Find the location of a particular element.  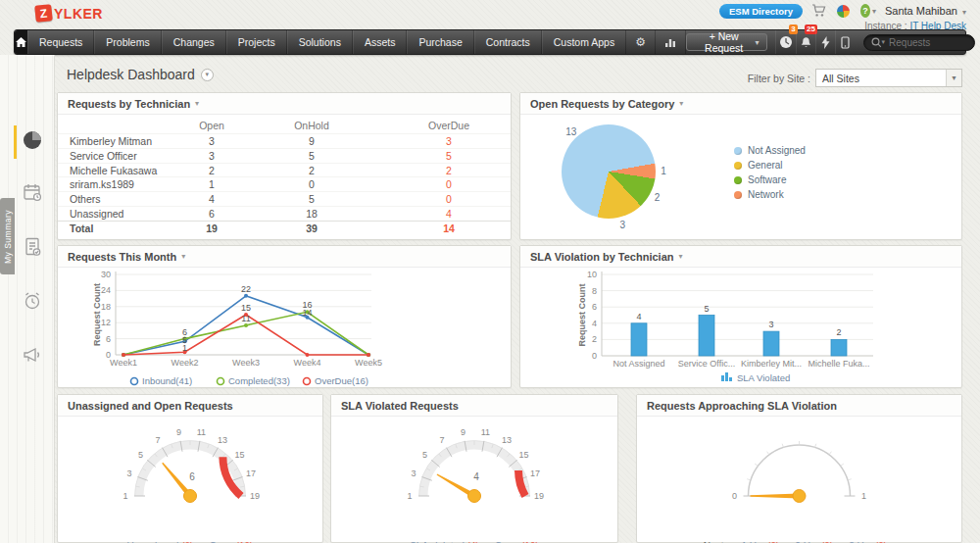

svg-text: 5 is located at coordinates (141, 455).